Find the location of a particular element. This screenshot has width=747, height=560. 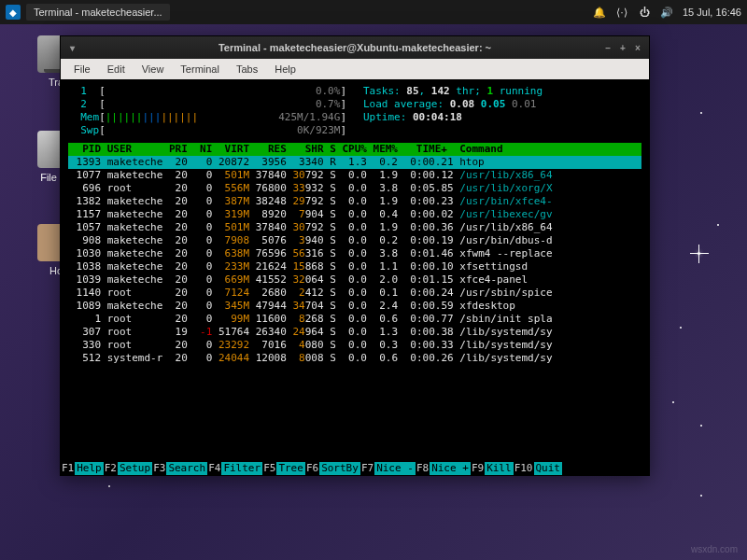

menu-bar: File Edit View Terminal Tabs Help is located at coordinates (355, 69).